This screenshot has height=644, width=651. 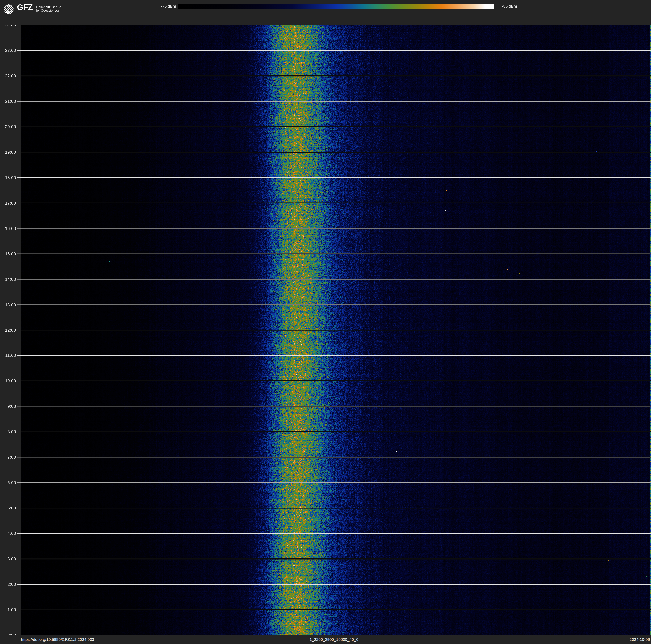 What do you see at coordinates (10, 254) in the screenshot?
I see `hour-label: 15:00` at bounding box center [10, 254].